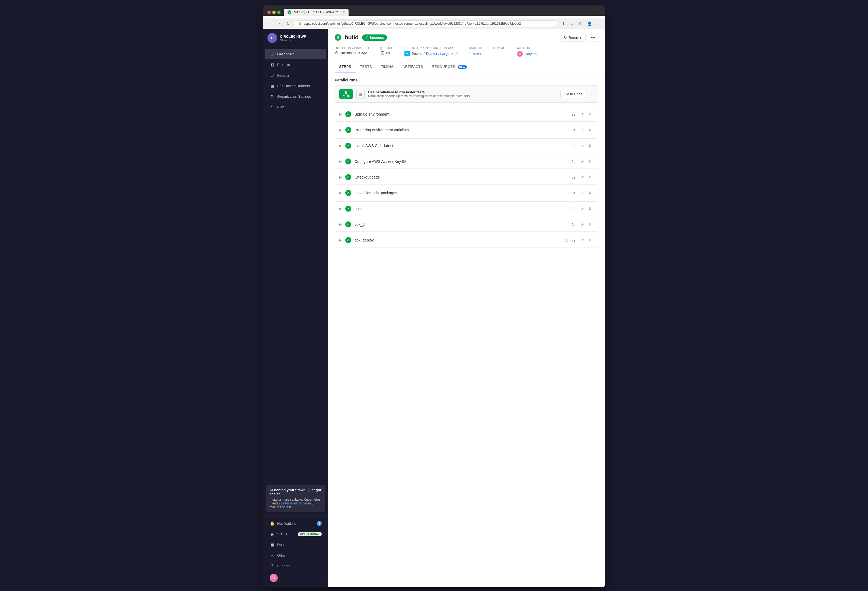 The width and height of the screenshot is (868, 591). Describe the element at coordinates (288, 24) in the screenshot. I see `refresh-button: ↻` at that location.